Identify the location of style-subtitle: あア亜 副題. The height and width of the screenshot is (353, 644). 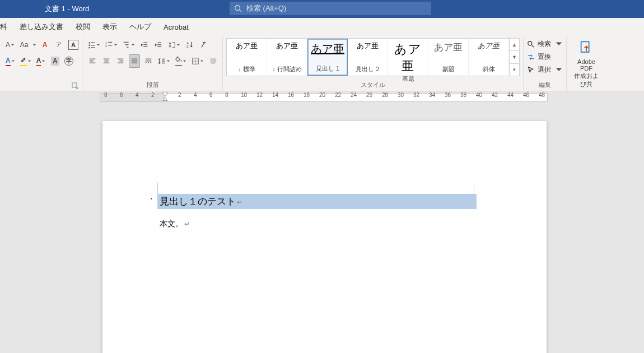
(449, 57).